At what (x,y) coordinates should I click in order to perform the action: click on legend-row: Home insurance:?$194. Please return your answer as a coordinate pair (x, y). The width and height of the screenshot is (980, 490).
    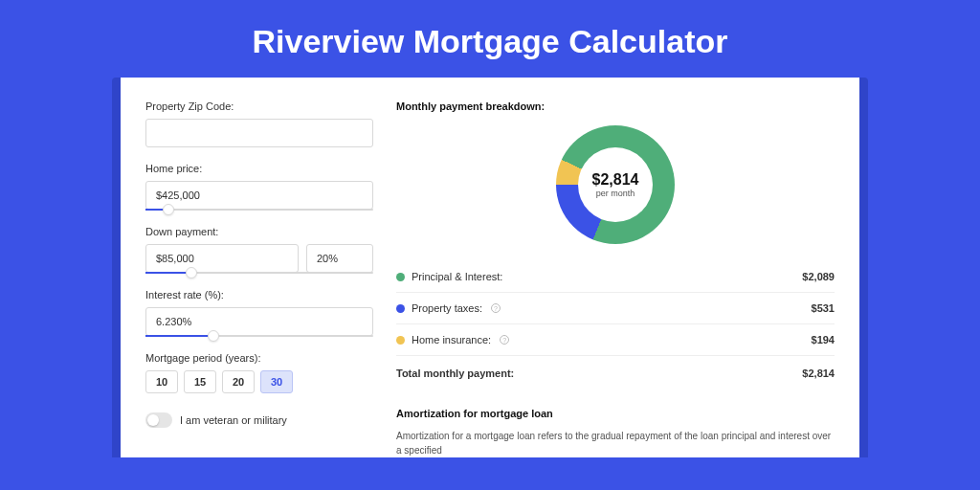
    Looking at the image, I should click on (615, 341).